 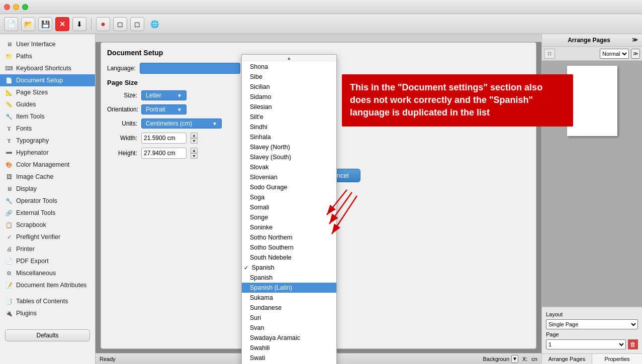 What do you see at coordinates (103, 24) in the screenshot?
I see `record-button: ●` at bounding box center [103, 24].